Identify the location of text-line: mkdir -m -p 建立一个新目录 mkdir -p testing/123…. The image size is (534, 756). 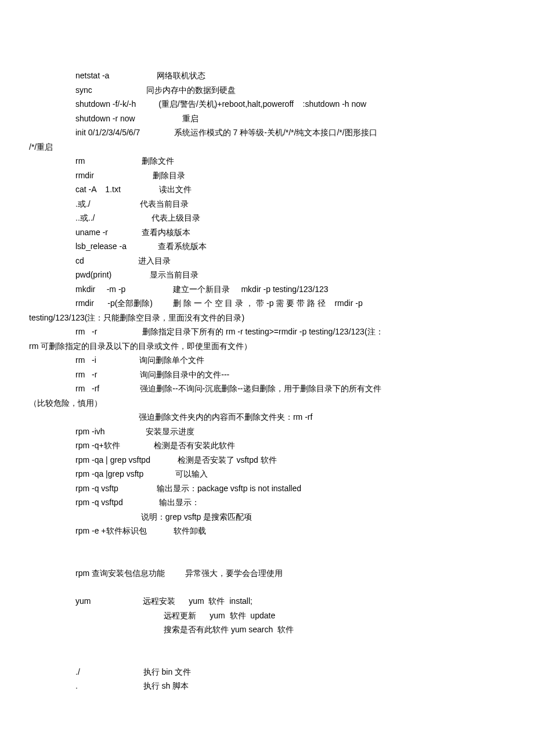
(290, 289).